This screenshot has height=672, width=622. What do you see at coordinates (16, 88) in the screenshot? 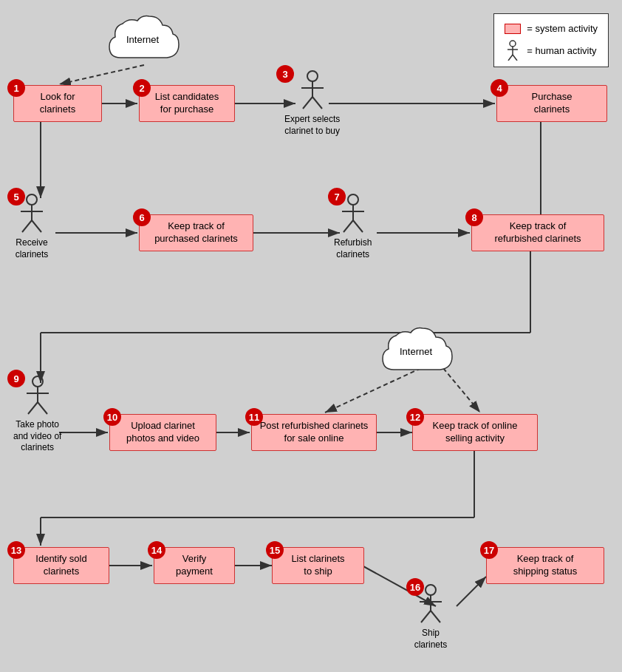
I see `badge-1: 1` at bounding box center [16, 88].